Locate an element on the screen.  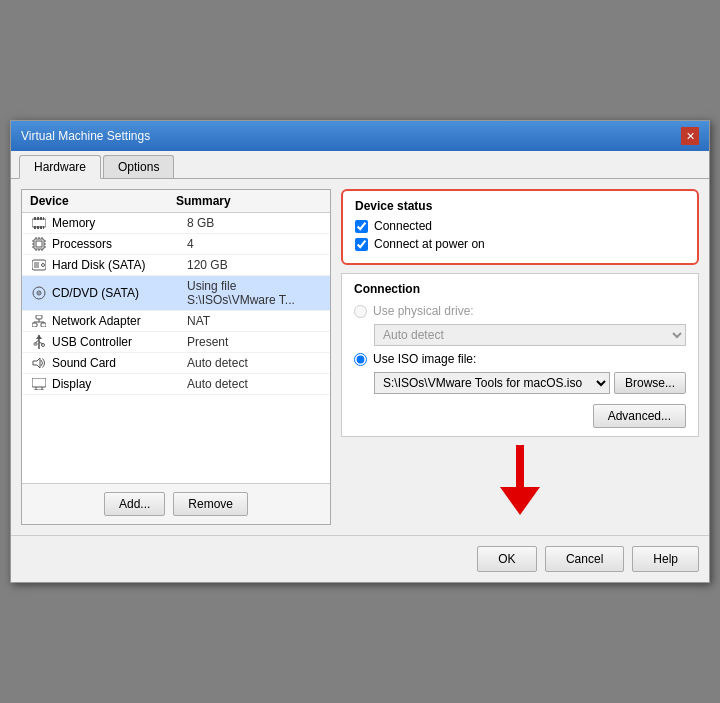
iso-path-row: S:\ISOs\VMware Tools for macOS.iso Brows… is located at coordinates (530, 383).